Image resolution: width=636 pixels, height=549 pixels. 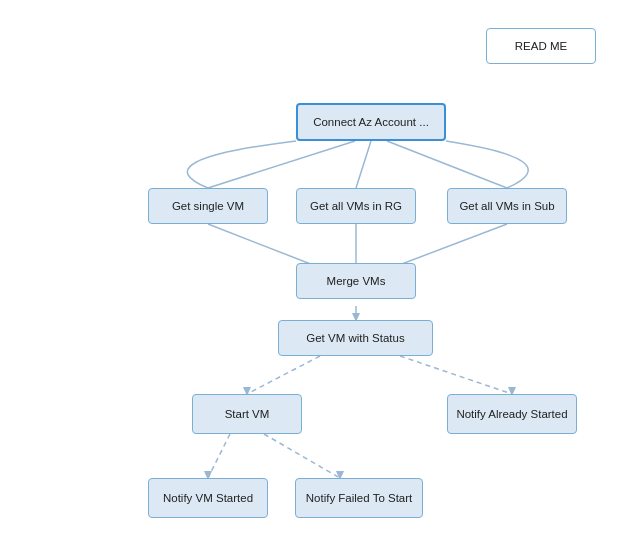 What do you see at coordinates (248, 414) in the screenshot?
I see `start-vm-label: Start VM` at bounding box center [248, 414].